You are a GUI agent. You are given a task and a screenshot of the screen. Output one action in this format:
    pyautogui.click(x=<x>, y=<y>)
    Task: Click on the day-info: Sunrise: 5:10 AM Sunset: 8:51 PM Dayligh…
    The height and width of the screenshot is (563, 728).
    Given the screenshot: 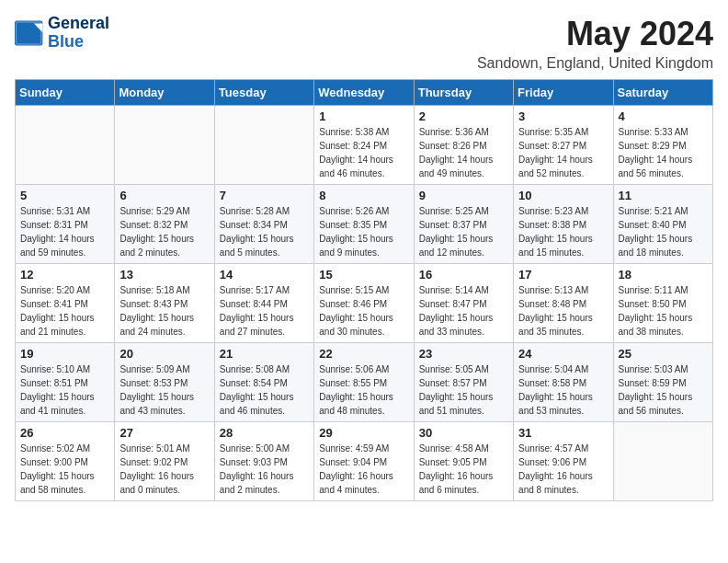 What is the action you would take?
    pyautogui.click(x=64, y=390)
    